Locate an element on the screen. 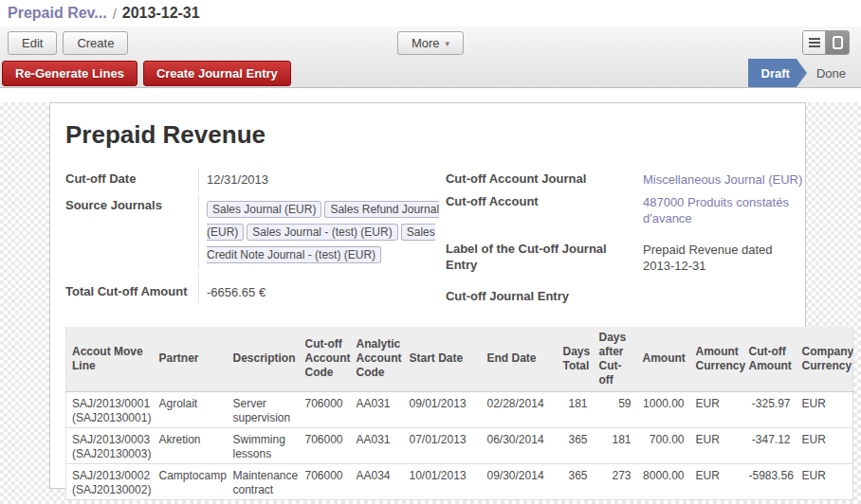 The image size is (861, 504). table-header-row: Accout Move Line Partner Description Cut… is located at coordinates (460, 360).